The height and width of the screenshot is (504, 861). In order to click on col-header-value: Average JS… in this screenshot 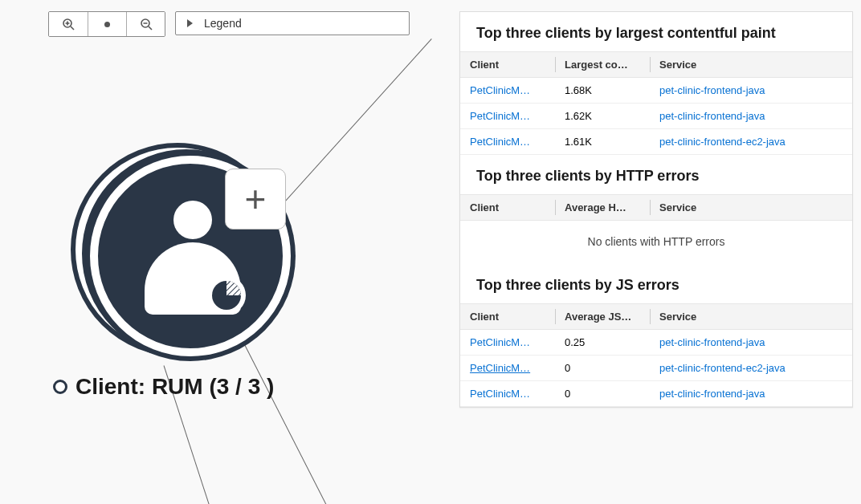, I will do `click(602, 316)`.